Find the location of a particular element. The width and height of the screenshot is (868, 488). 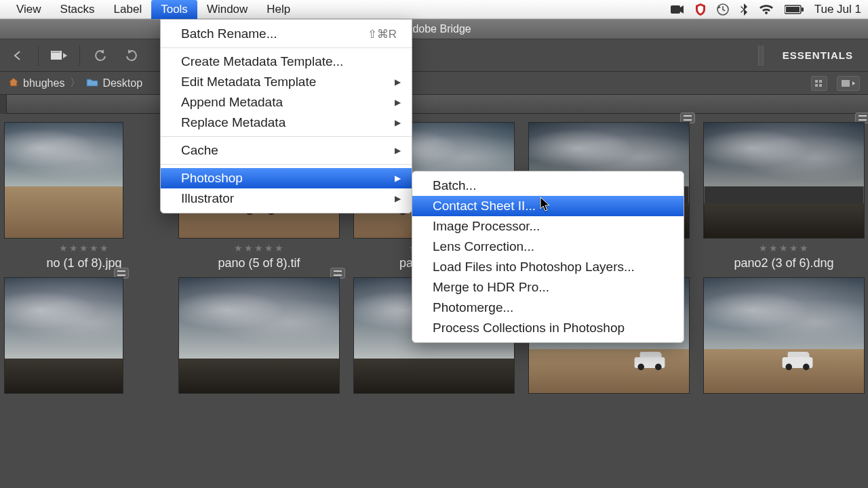

panel-subbar is located at coordinates (434, 104).